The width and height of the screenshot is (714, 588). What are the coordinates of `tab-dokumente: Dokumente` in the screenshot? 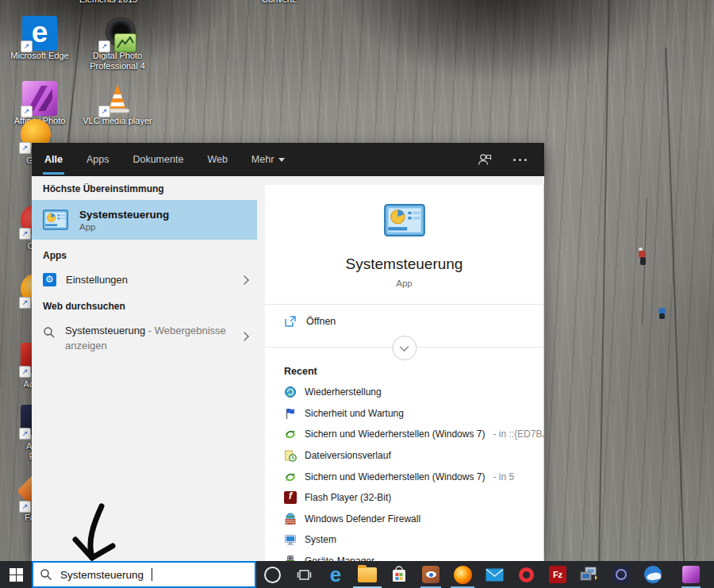 It's located at (158, 159).